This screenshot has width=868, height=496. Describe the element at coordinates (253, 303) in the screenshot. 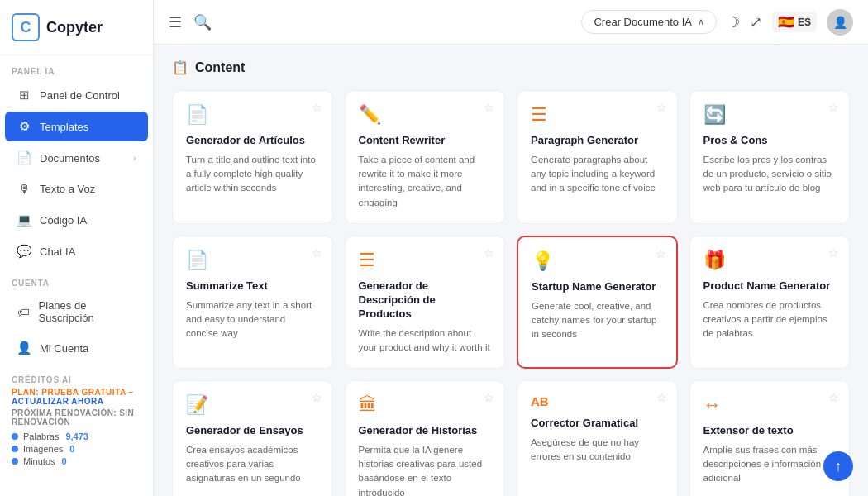

I see `card-summarize-text: ☆ 📄 Summarize Text Summarize any text in…` at that location.